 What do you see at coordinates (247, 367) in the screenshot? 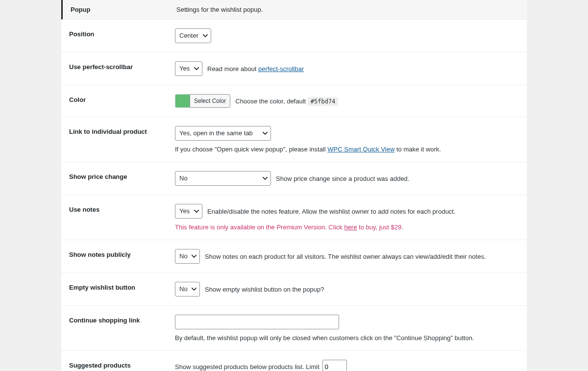
I see `suggested-desc: Show suggested products below products l…` at bounding box center [247, 367].